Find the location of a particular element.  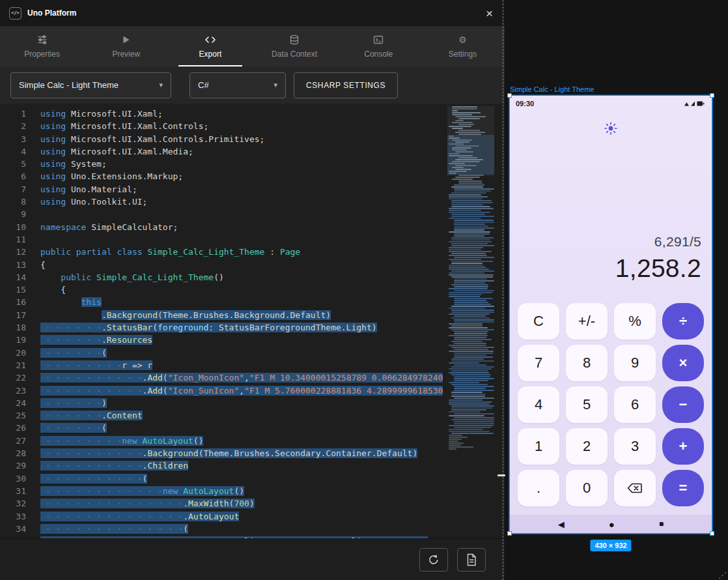

divider-handle is located at coordinates (501, 476).